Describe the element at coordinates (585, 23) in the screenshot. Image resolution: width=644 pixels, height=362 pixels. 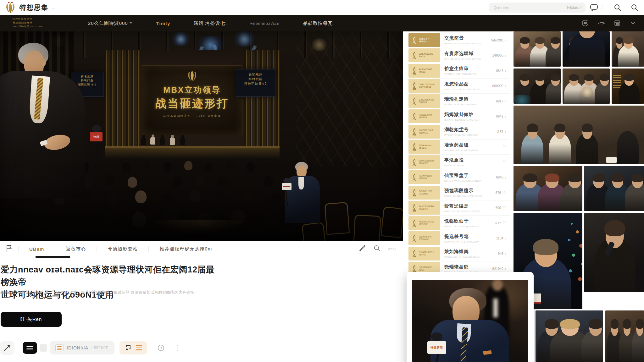
I see `monitor-shield-icon` at that location.